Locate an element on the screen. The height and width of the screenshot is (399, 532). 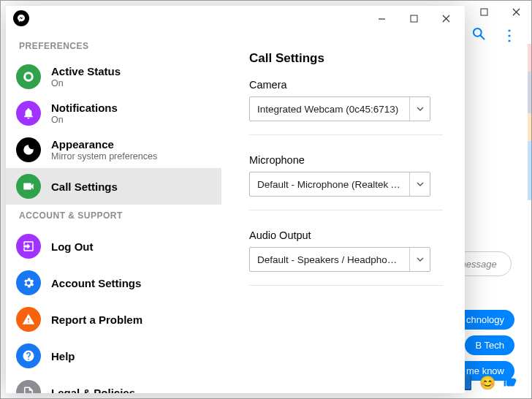
section-title-preferences: PREFERENCES is located at coordinates (114, 47).